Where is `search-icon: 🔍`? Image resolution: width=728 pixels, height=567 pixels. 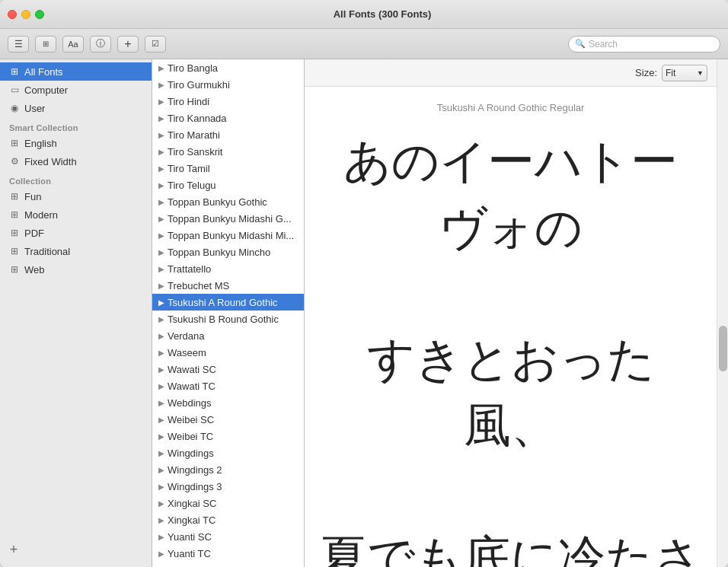 search-icon: 🔍 is located at coordinates (580, 44).